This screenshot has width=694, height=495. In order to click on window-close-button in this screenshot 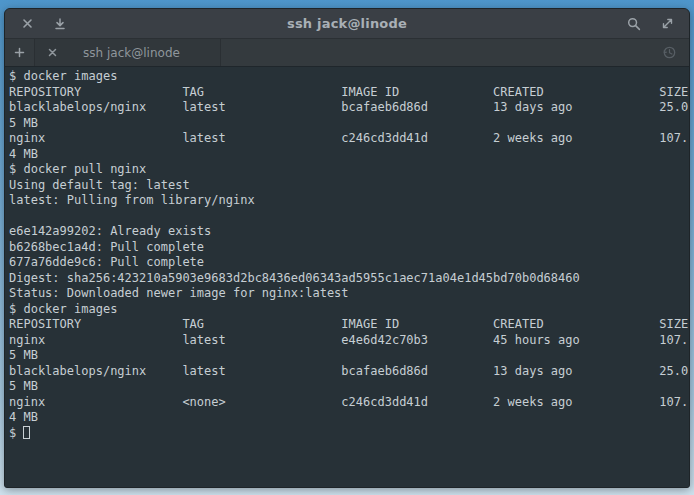, I will do `click(27, 24)`.